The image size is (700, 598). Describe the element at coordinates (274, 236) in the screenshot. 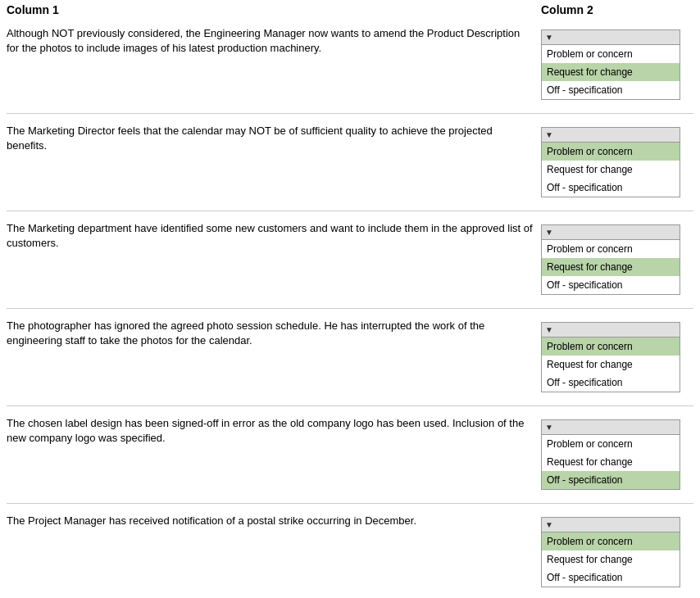

I see `row-text-3: The Marketing department have identified…` at that location.